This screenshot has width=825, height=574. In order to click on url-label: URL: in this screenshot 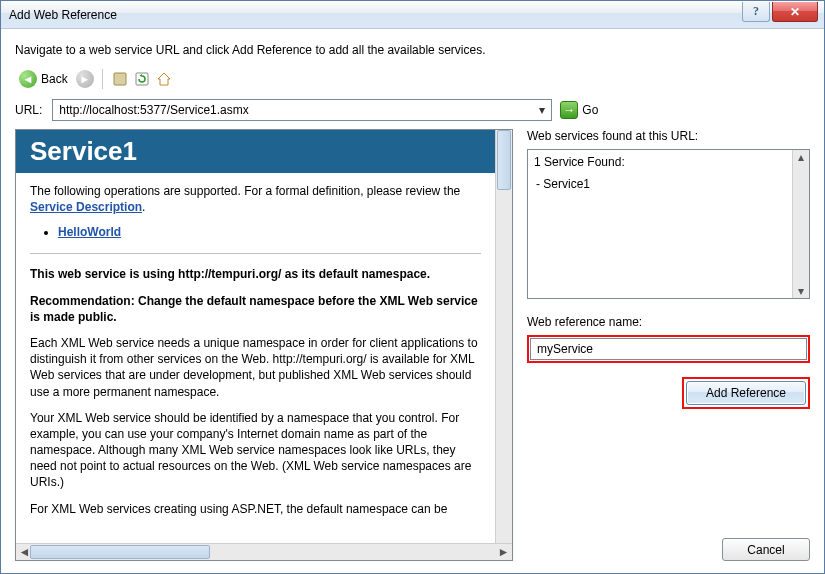, I will do `click(30, 110)`.